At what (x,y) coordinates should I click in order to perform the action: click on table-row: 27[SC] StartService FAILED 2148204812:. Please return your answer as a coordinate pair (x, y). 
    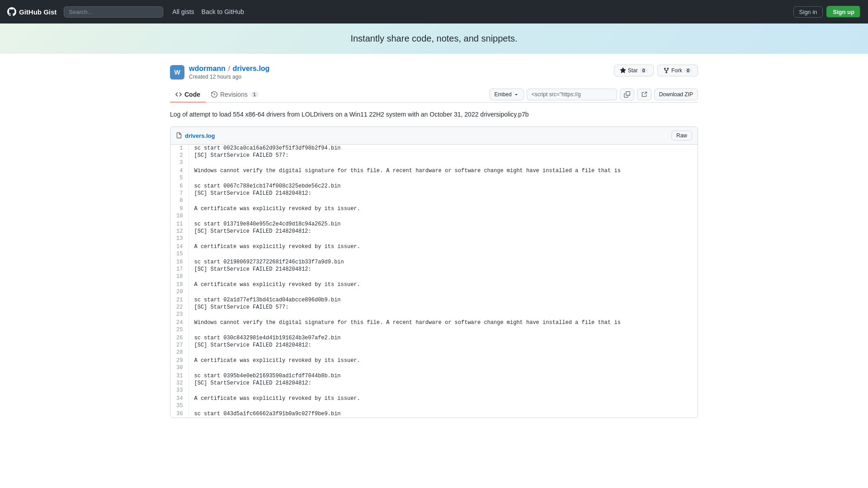
    Looking at the image, I should click on (434, 345).